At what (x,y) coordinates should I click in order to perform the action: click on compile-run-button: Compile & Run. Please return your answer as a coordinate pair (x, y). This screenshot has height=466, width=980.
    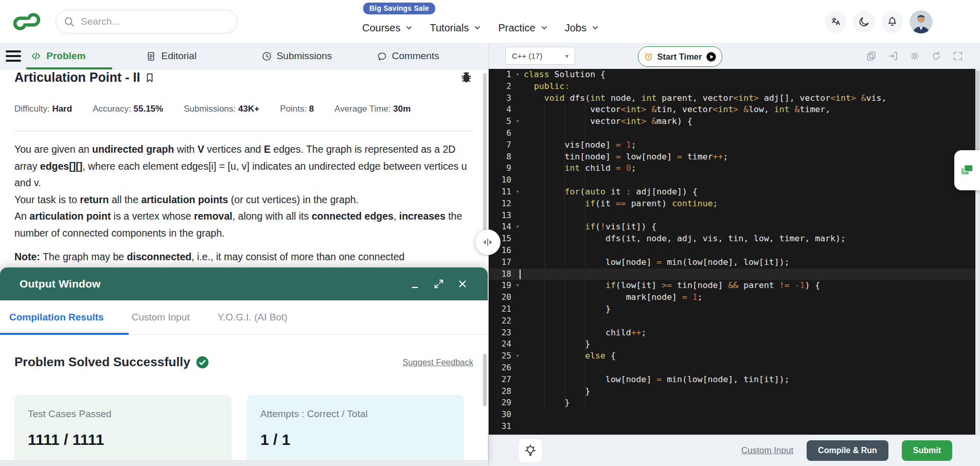
    Looking at the image, I should click on (848, 451).